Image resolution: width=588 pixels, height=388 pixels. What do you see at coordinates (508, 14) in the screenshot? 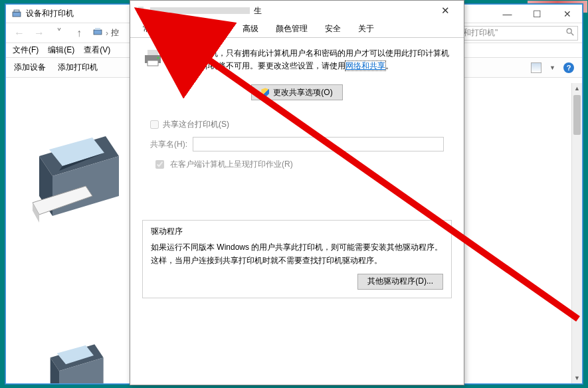
I see `minimize-button: —` at bounding box center [508, 14].